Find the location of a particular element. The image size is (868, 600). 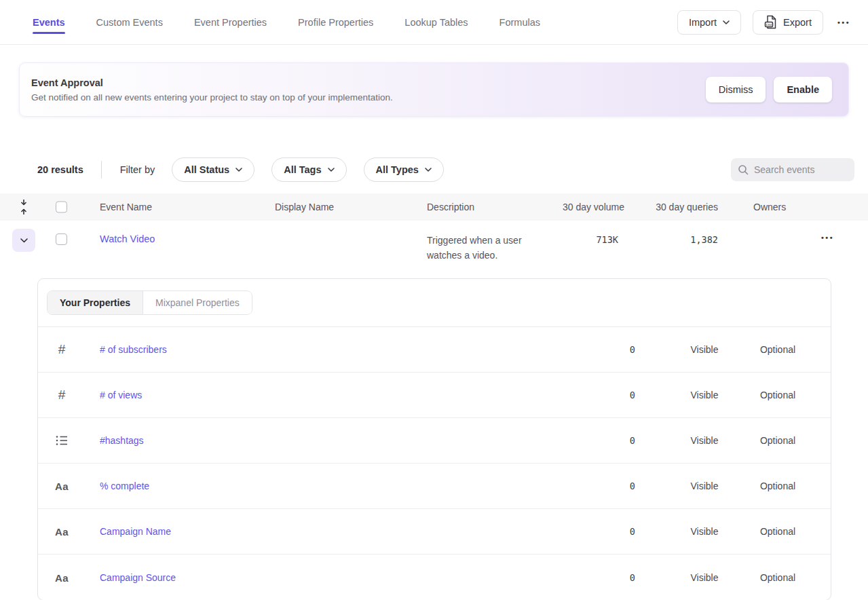

property-name-link: Campaign Name is located at coordinates (136, 531).